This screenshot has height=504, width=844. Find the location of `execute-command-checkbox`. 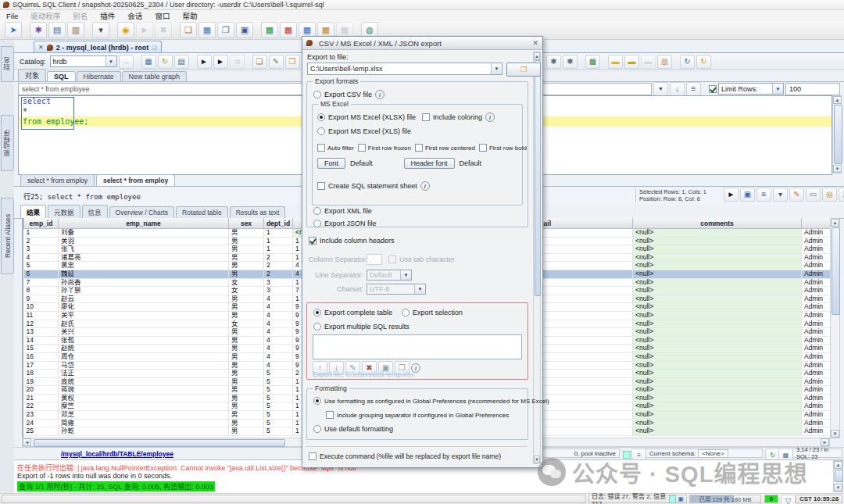

execute-command-checkbox is located at coordinates (313, 456).